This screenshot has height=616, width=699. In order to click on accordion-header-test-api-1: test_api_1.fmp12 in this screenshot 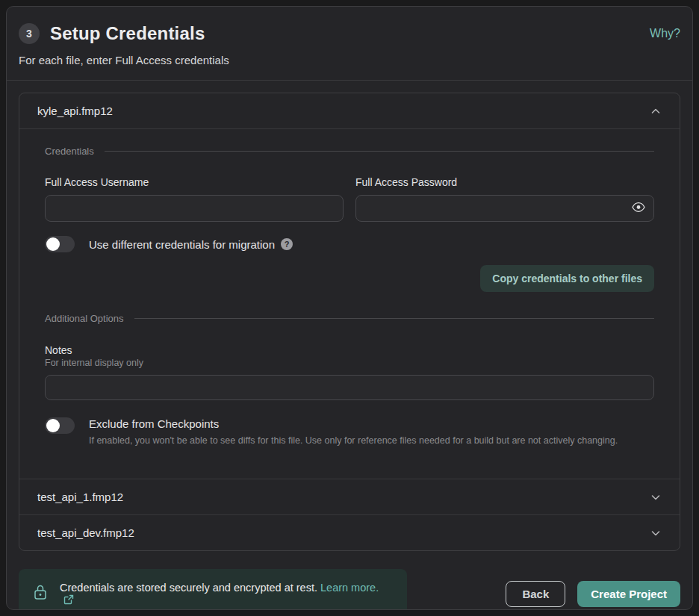, I will do `click(350, 497)`.